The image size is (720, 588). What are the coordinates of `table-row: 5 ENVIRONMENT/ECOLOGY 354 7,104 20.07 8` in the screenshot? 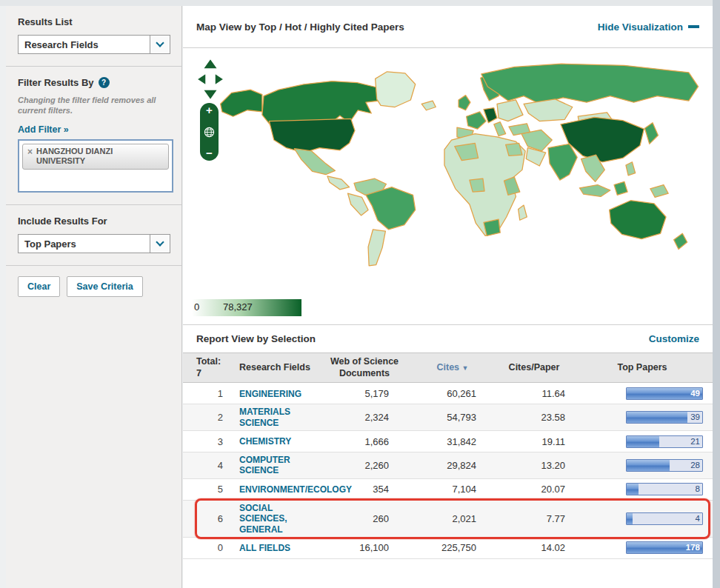 It's located at (447, 490).